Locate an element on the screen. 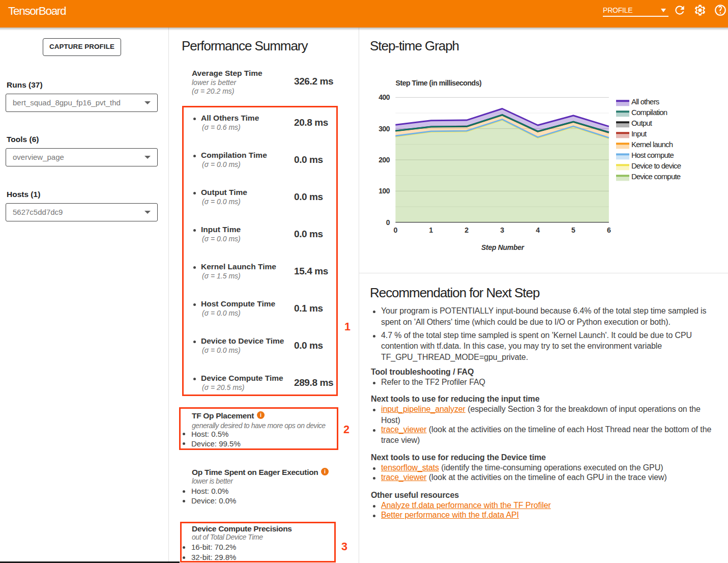 This screenshot has width=728, height=563. svg-text: 200 is located at coordinates (385, 160).